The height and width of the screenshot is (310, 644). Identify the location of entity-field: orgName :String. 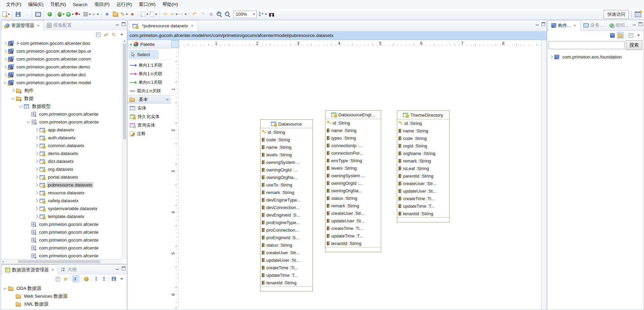
(423, 153).